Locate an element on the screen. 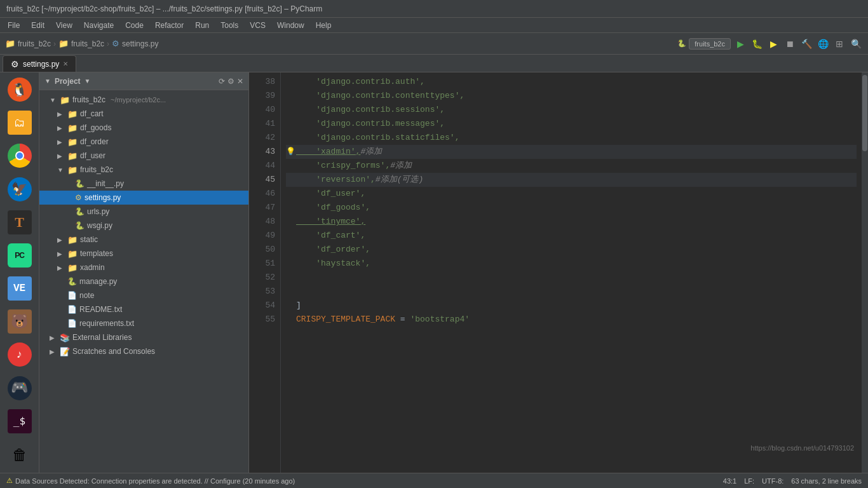 The height and width of the screenshot is (488, 868). code-line-48: 'tinymce', is located at coordinates (571, 222).